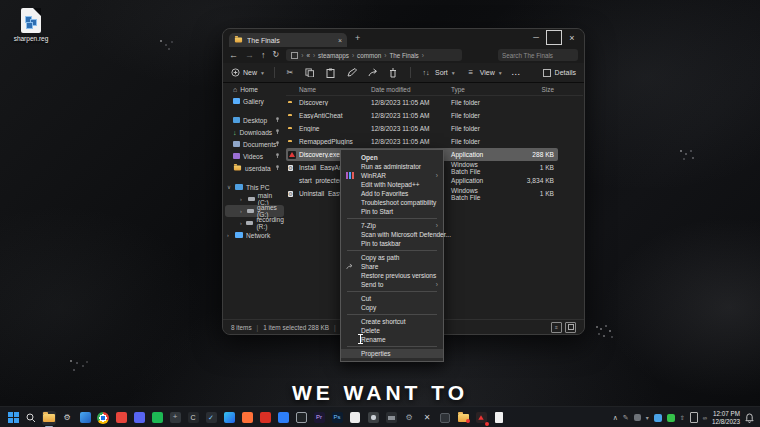  Describe the element at coordinates (392, 184) in the screenshot. I see `menu-item-edit-notepadpp: Edit with Notepad++` at that location.